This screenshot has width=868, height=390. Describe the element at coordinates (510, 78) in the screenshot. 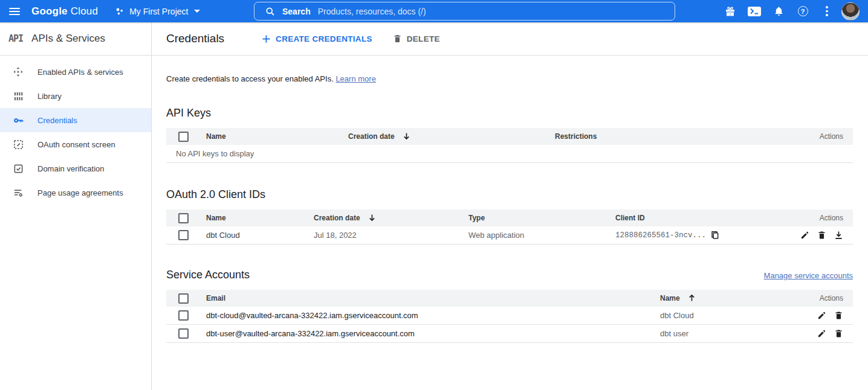

I see `page-description: Create credentials to access your enable…` at that location.